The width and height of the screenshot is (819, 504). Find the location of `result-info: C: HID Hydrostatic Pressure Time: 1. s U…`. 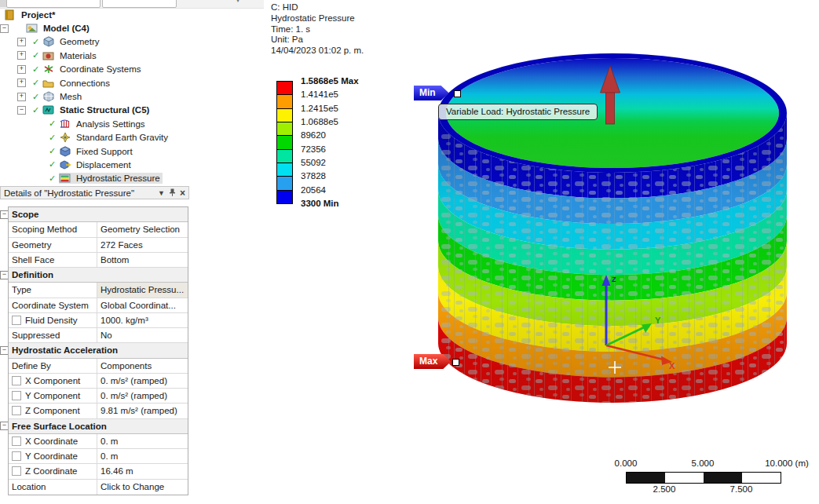

result-info: C: HID Hydrostatic Pressure Time: 1. s U… is located at coordinates (317, 30).